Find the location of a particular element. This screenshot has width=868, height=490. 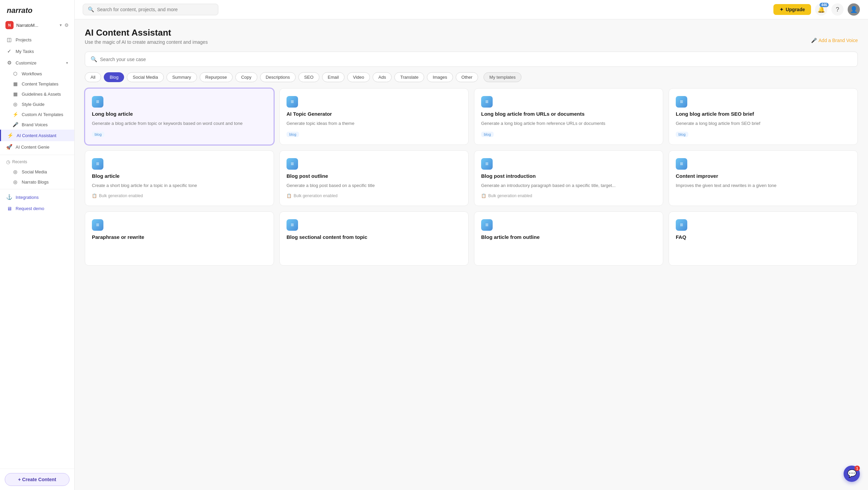

sidebar-item-my-tasks: ✓ My Tasks is located at coordinates (37, 51).